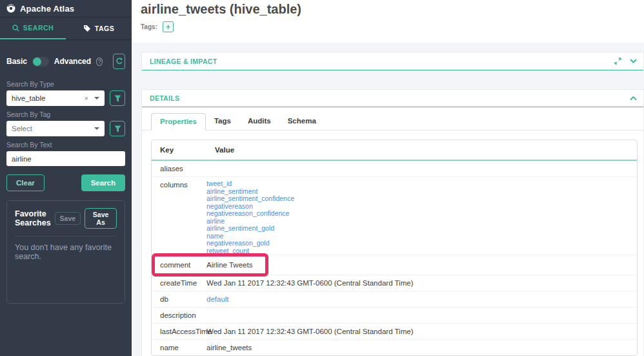  Describe the element at coordinates (394, 265) in the screenshot. I see `table-row-comment: commentAirline Tweets` at that location.